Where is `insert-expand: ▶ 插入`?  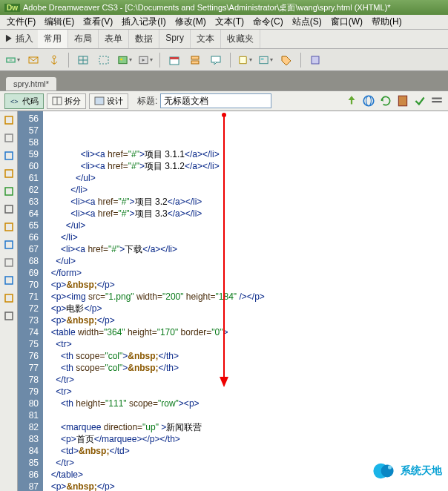 insert-expand: ▶ 插入 is located at coordinates (19, 39).